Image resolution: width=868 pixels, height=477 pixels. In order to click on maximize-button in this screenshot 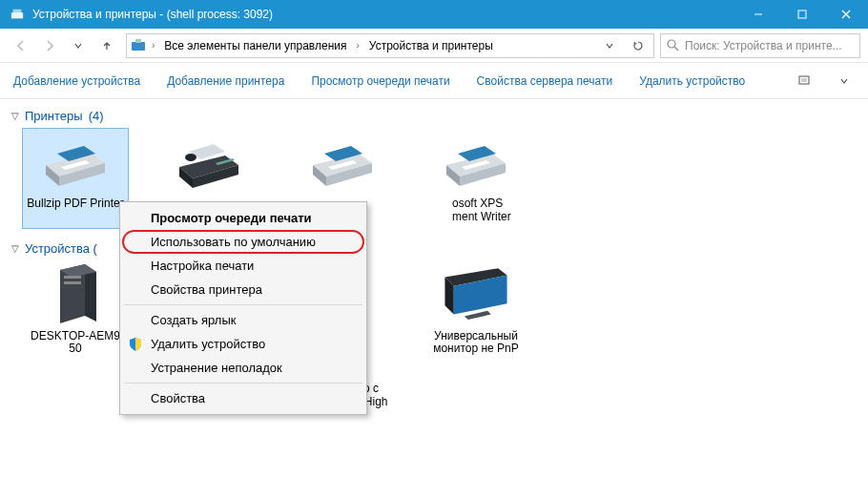, I will do `click(802, 14)`.